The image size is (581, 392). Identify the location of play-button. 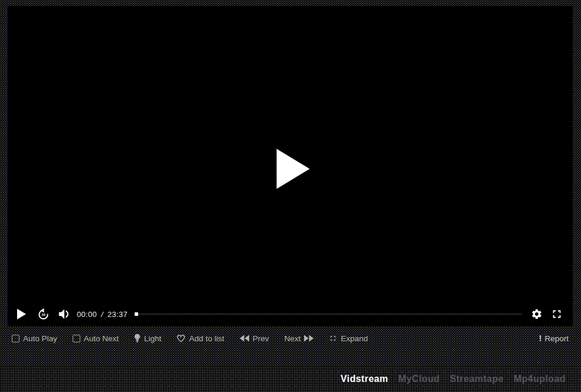
(21, 314).